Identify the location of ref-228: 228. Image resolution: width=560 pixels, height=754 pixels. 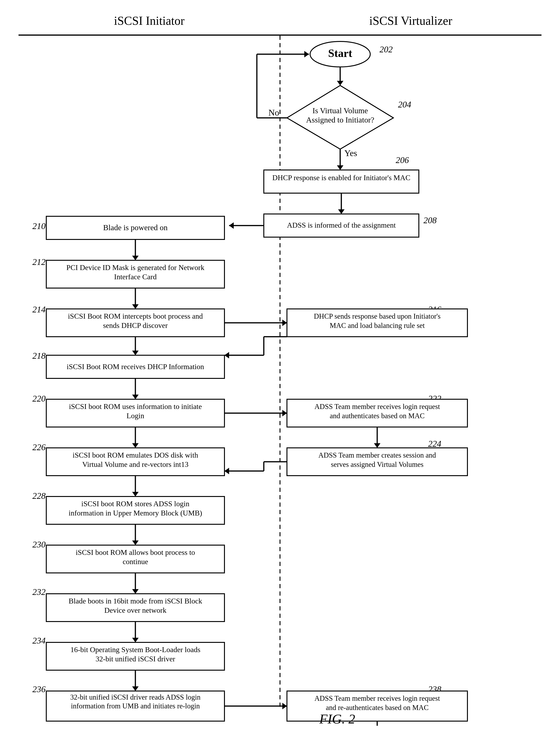
(39, 496).